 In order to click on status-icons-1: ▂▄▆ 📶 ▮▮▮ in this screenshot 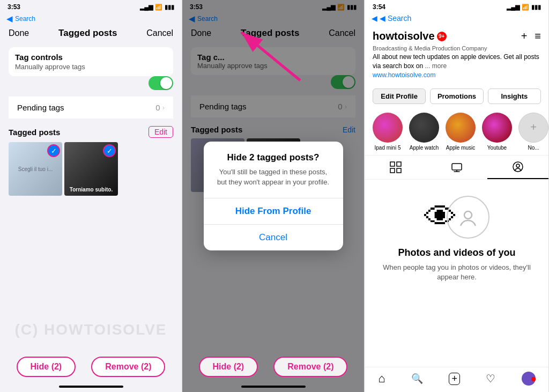, I will do `click(157, 8)`.